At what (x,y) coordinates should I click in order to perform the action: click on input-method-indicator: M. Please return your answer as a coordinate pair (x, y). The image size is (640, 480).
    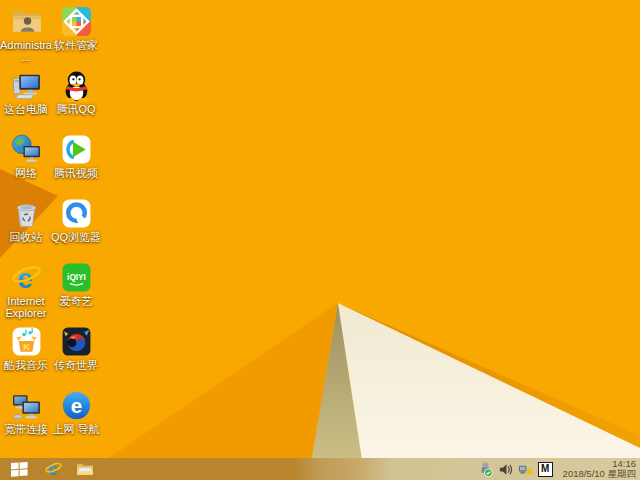
    Looking at the image, I should click on (546, 470).